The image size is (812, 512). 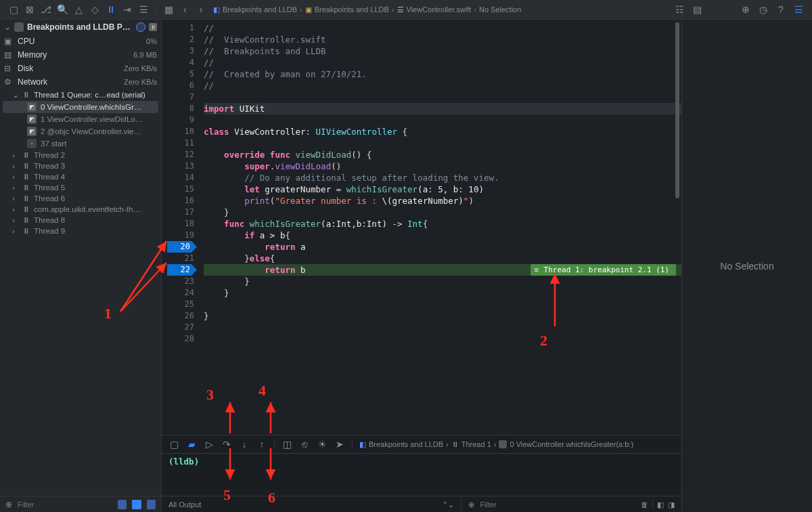 What do you see at coordinates (443, 190) in the screenshot?
I see `code-line: let greaterNumber = whichIsGreater(a: 5,…` at bounding box center [443, 190].